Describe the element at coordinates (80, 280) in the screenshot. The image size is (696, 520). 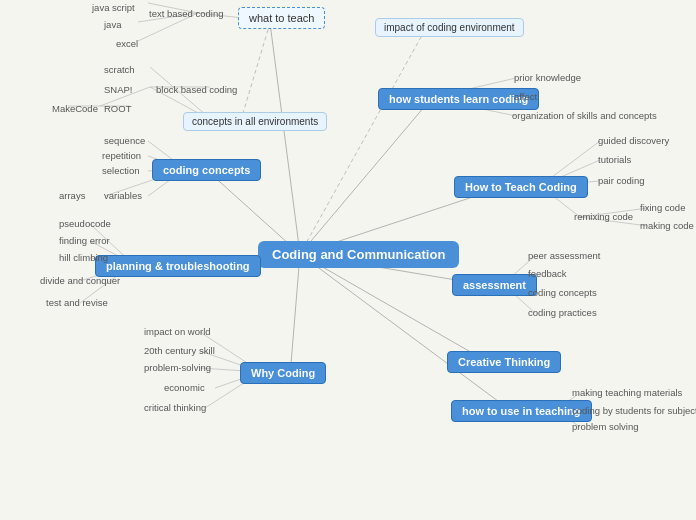
I see `divide-conquer-node: divide and conquer` at that location.